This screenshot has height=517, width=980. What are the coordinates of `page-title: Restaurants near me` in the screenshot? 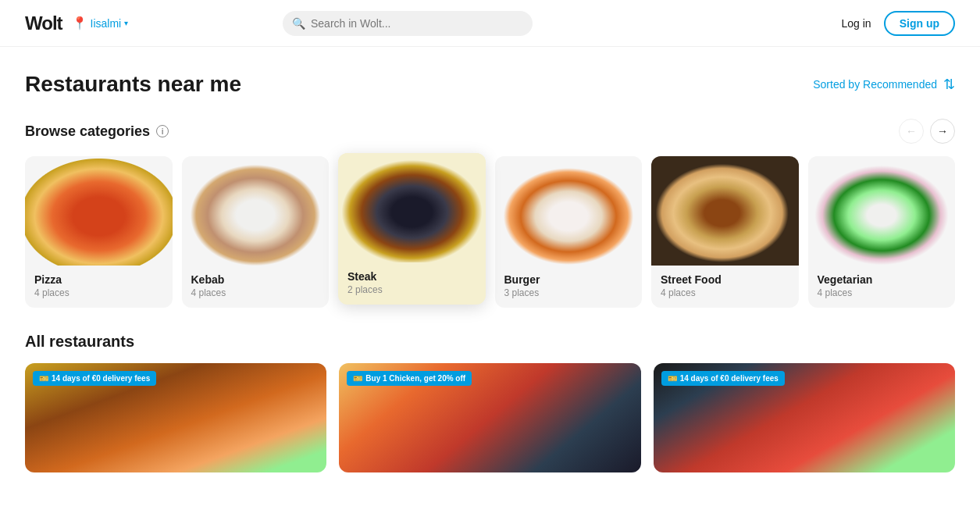 It's located at (133, 84).